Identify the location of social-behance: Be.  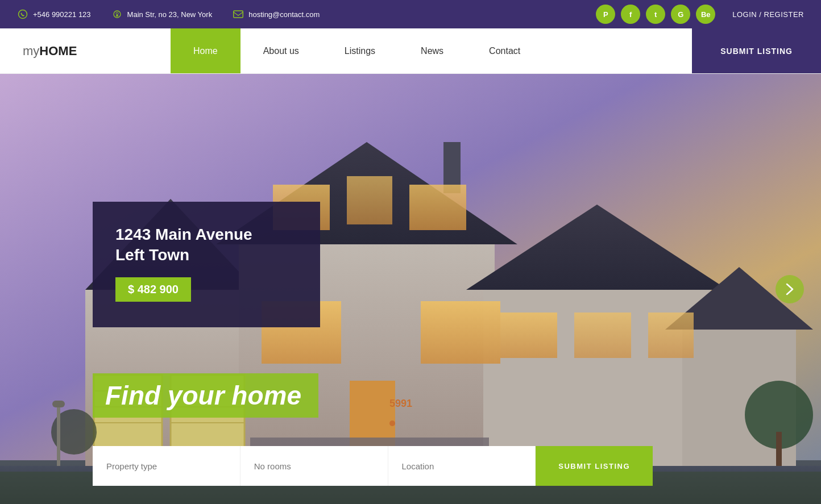
(706, 14).